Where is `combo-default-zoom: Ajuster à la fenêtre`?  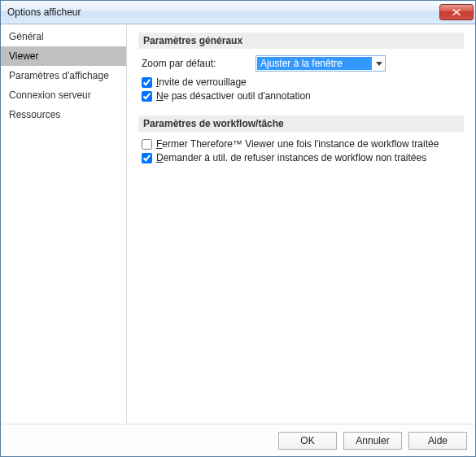
combo-default-zoom: Ajuster à la fenêtre is located at coordinates (321, 63).